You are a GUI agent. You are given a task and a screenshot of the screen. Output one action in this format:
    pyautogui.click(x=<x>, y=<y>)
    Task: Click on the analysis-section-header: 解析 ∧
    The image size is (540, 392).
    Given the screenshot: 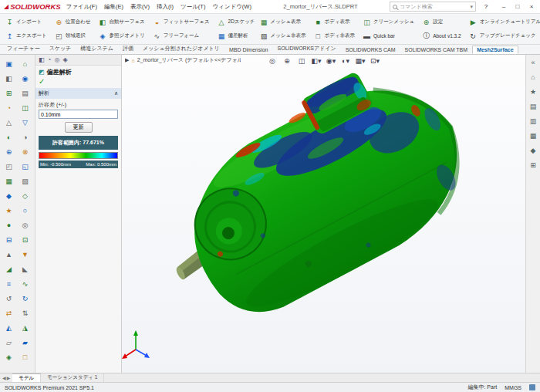 What is the action you would take?
    pyautogui.click(x=79, y=93)
    